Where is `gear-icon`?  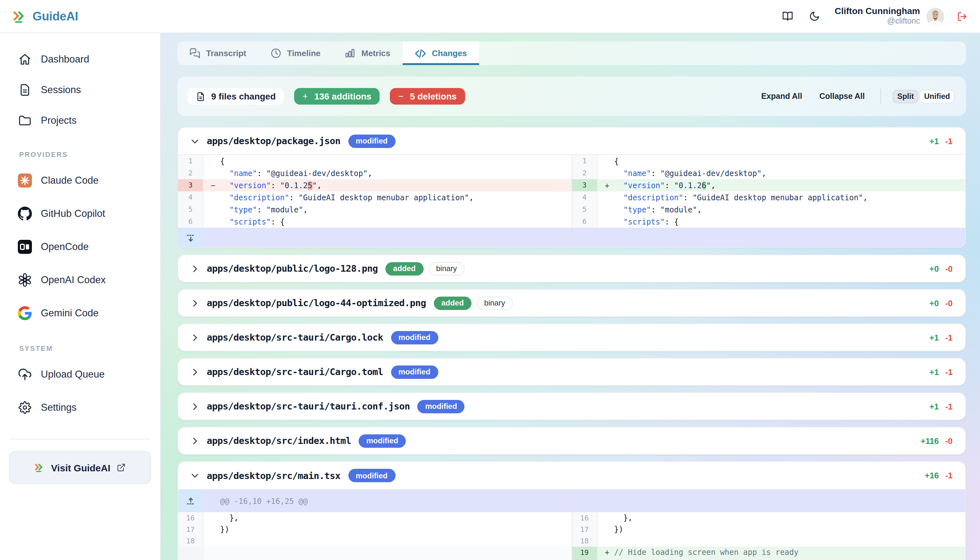 gear-icon is located at coordinates (25, 408).